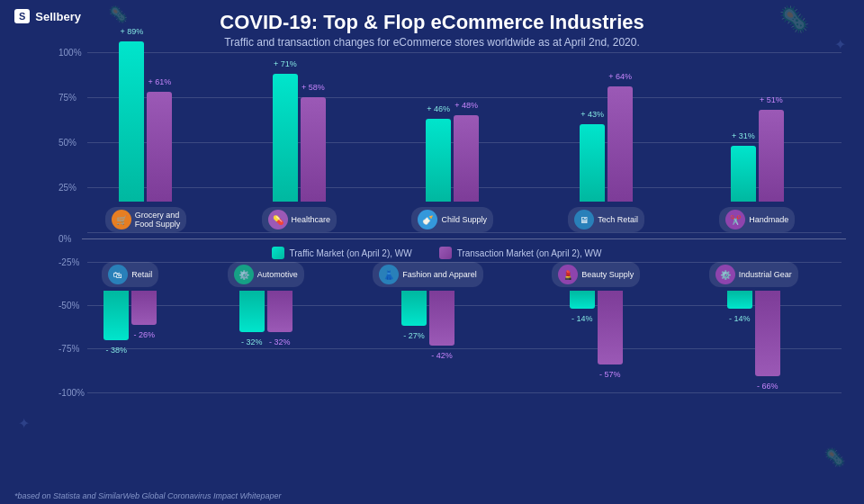 The image size is (864, 504). Describe the element at coordinates (596, 274) in the screenshot. I see `beauty-label: 💄 Beauty Supply` at that location.